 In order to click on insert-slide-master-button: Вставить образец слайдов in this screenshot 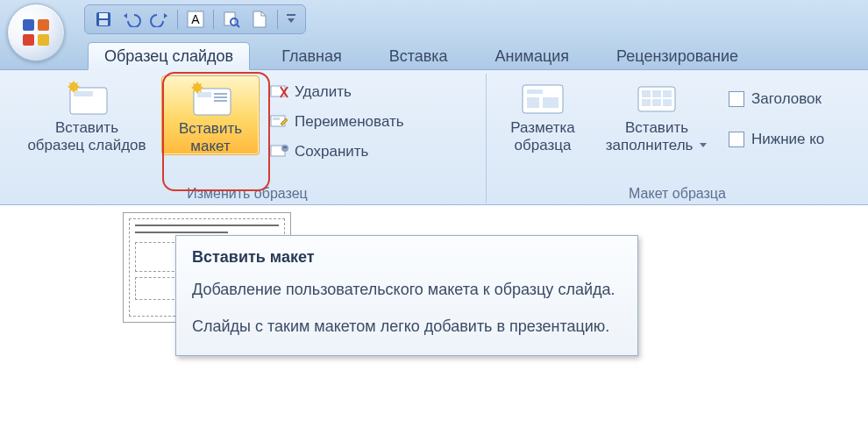, I will do `click(87, 114)`.